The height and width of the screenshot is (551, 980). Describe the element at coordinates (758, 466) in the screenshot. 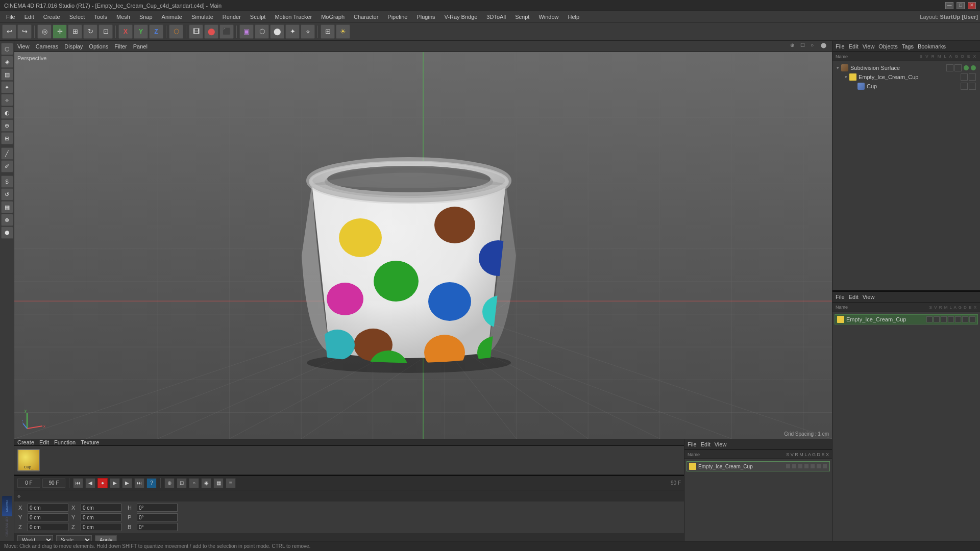

I see `mat-row-1: Empty_Ice_Cream_Cup` at that location.